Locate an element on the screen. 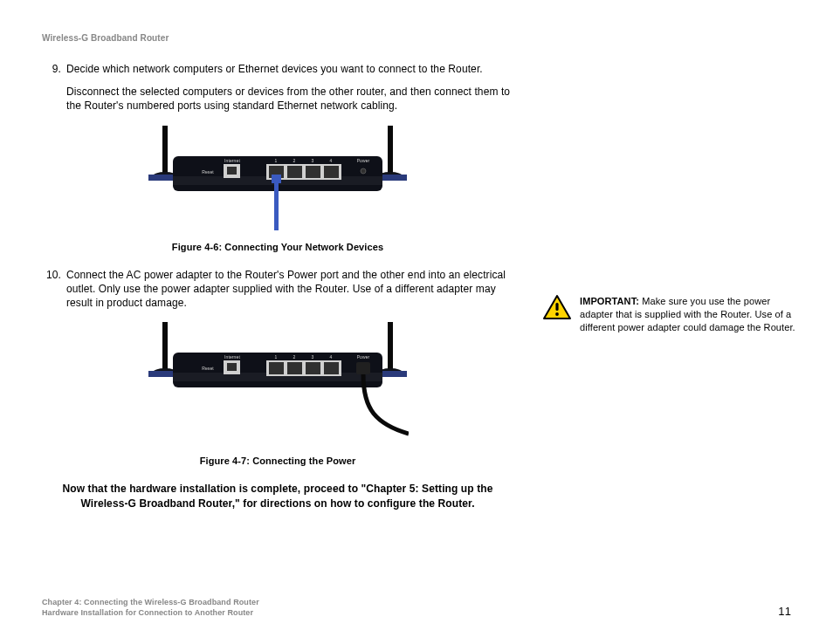  doc-header: Wireless-G Broadband Router is located at coordinates (416, 38).